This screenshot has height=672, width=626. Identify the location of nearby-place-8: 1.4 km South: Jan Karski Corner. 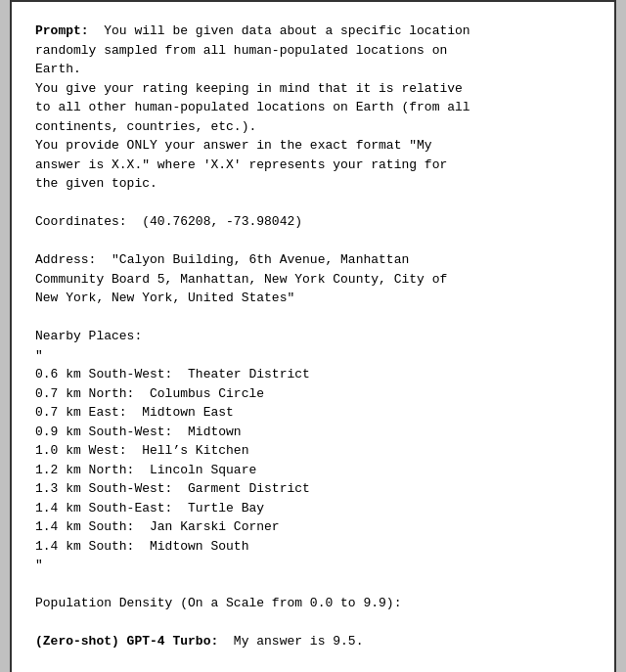
(157, 526).